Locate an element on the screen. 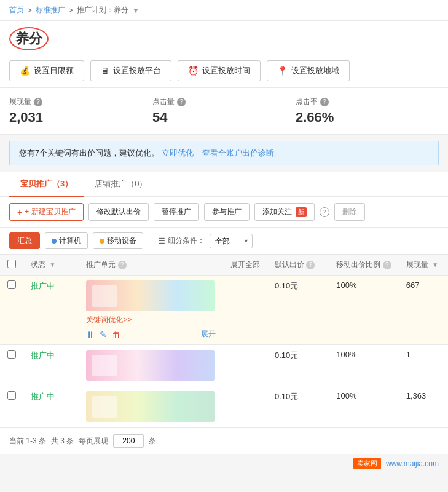 The image size is (448, 492). stat-impressions-label: 展现量 is located at coordinates (20, 102).